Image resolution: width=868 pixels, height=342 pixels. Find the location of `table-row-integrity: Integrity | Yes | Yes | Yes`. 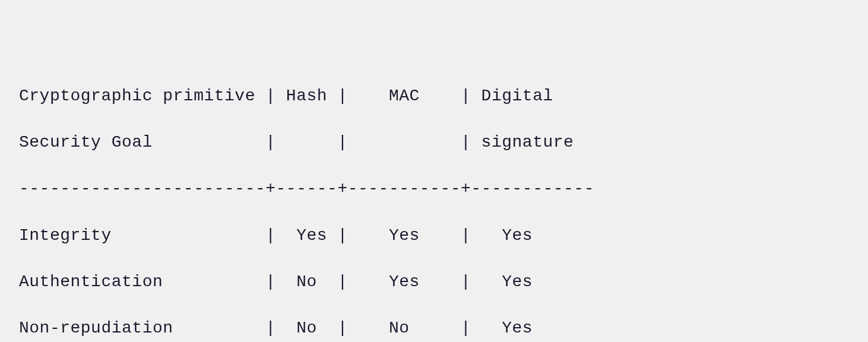

table-row-integrity: Integrity | Yes | Yes | Yes is located at coordinates (434, 235).